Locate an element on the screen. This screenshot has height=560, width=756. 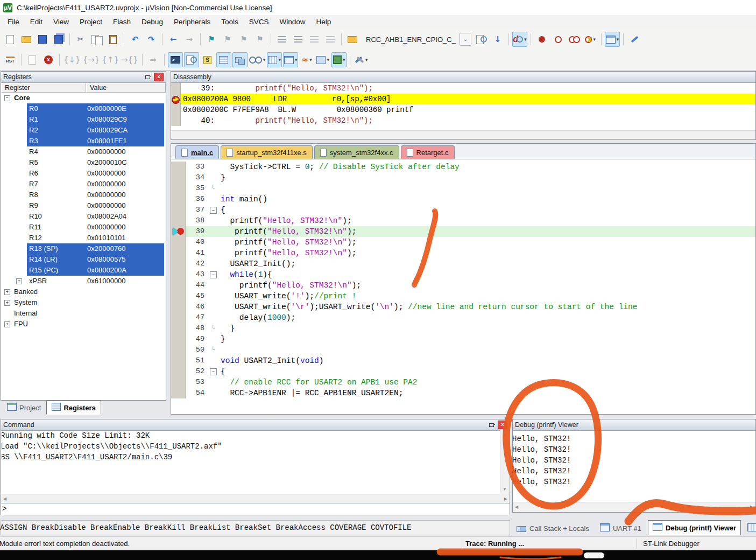
register-row-r15-pc-: R15 (PC)0x0800200A is located at coordinates (83, 270).